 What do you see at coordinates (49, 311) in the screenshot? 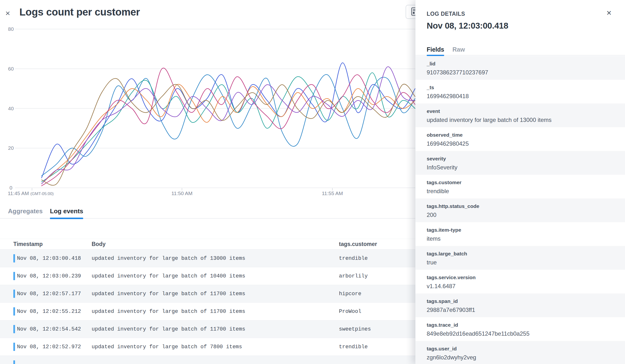
I see `cell-timestamp: Nov 08, 12:02:55.212` at bounding box center [49, 311].